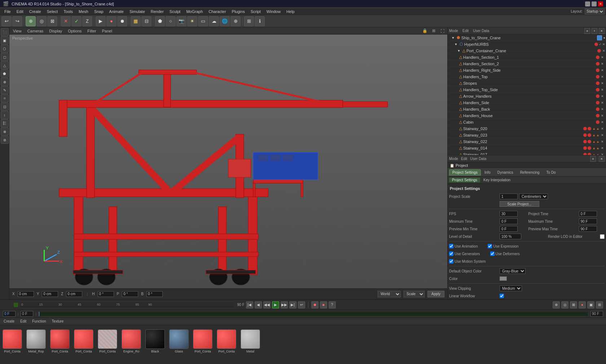 The width and height of the screenshot is (606, 364). Describe the element at coordinates (465, 180) in the screenshot. I see `subtab-project-settings: Project Settings` at that location.